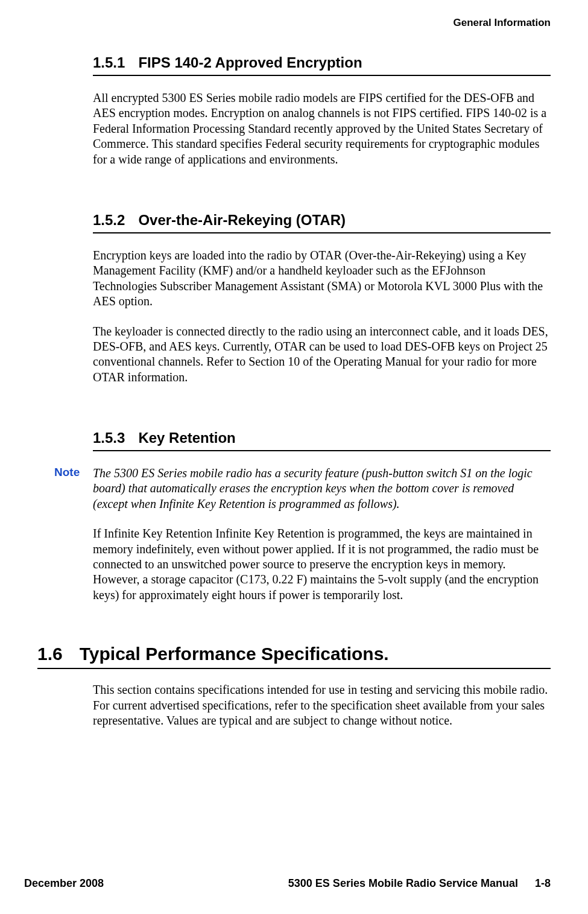 The width and height of the screenshot is (588, 914). What do you see at coordinates (64, 883) in the screenshot?
I see `footer-date: December 2008` at bounding box center [64, 883].